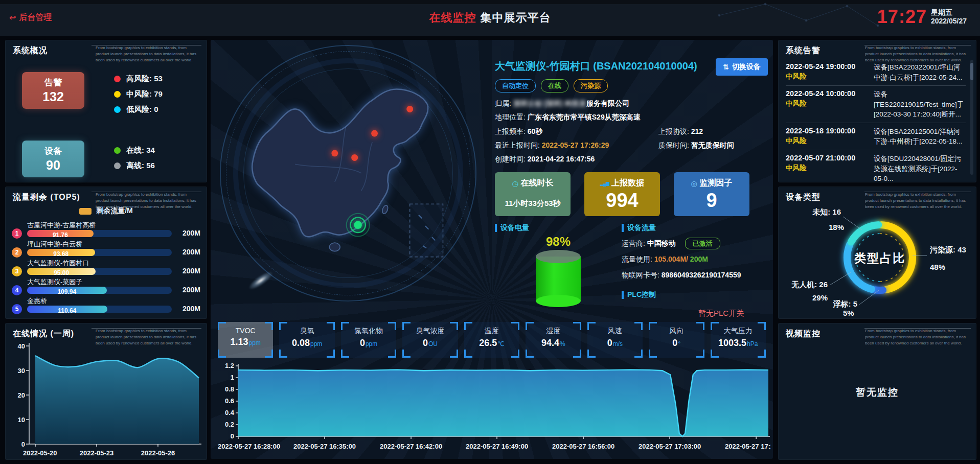  I want to click on donut-center-label: 类型占比, so click(879, 258).